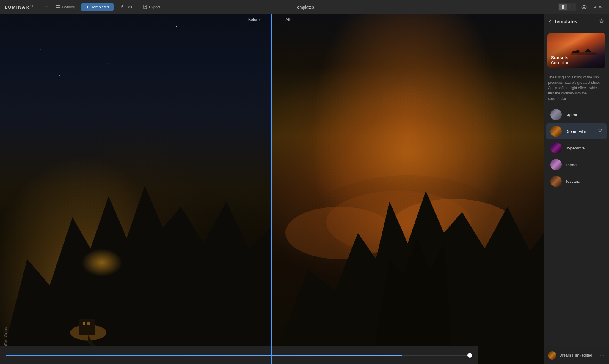 The image size is (609, 364). I want to click on bottom-slider-area, so click(239, 355).